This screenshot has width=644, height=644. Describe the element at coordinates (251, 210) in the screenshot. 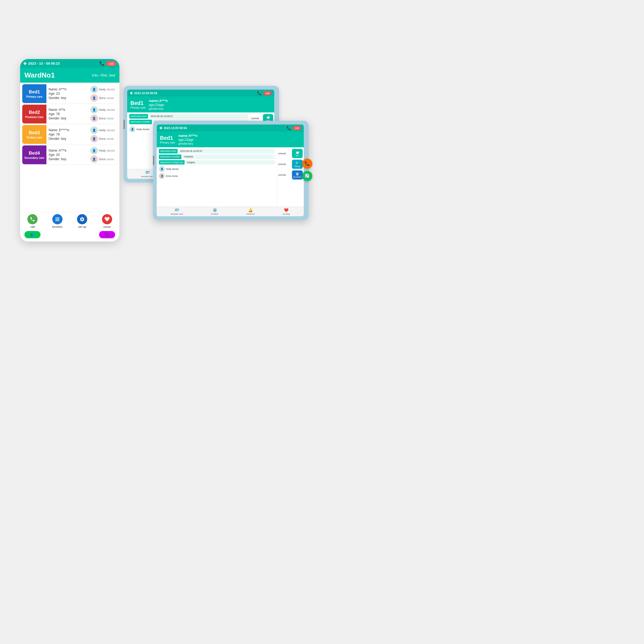

I see `front-reinforce-icon: 🔔` at that location.